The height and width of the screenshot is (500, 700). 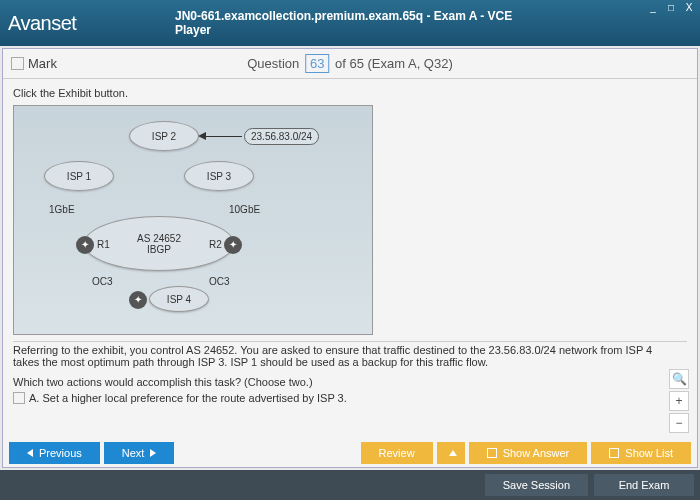 I want to click on isp1-cloud: ISP 1, so click(x=79, y=176).